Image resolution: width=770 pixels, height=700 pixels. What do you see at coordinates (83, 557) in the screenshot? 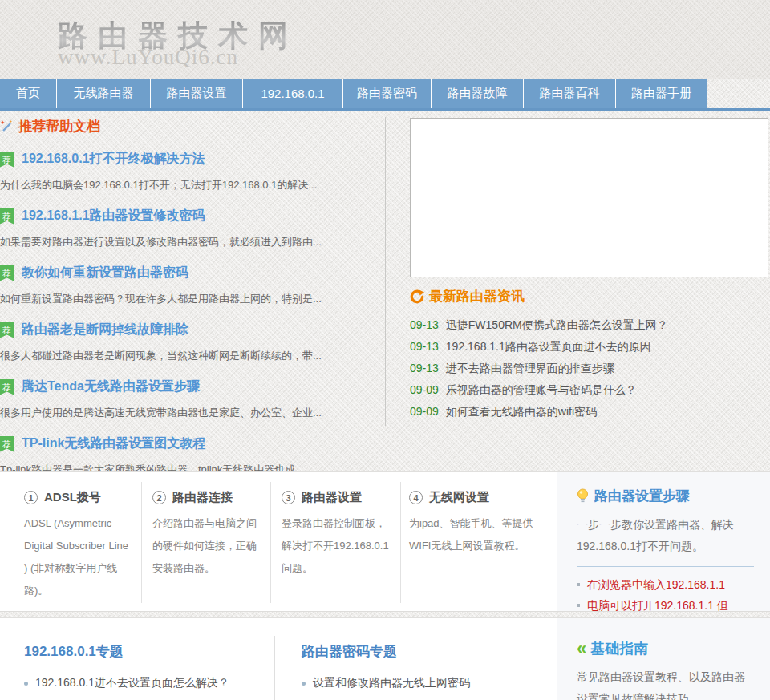
I see `step-desc: ADSL (Asymmetric Digital Subscriber Line…` at bounding box center [83, 557].